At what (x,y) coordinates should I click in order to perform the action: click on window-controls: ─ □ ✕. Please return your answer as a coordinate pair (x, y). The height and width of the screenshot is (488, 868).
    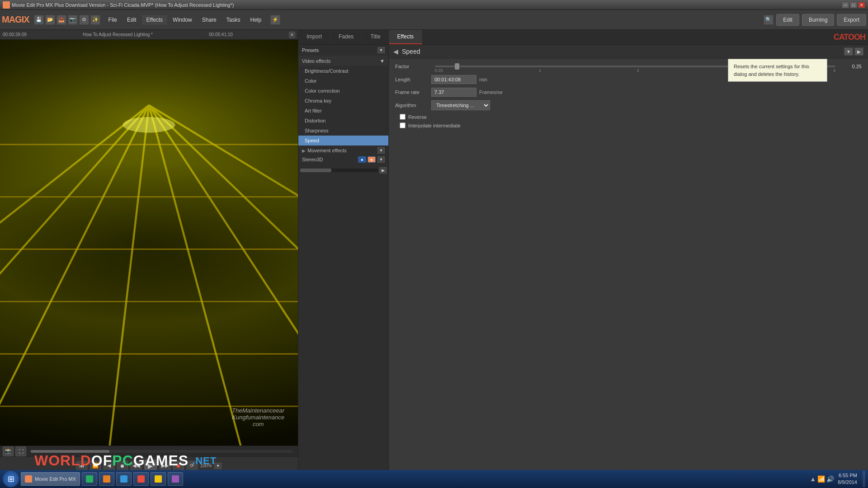
    Looking at the image, I should click on (854, 5).